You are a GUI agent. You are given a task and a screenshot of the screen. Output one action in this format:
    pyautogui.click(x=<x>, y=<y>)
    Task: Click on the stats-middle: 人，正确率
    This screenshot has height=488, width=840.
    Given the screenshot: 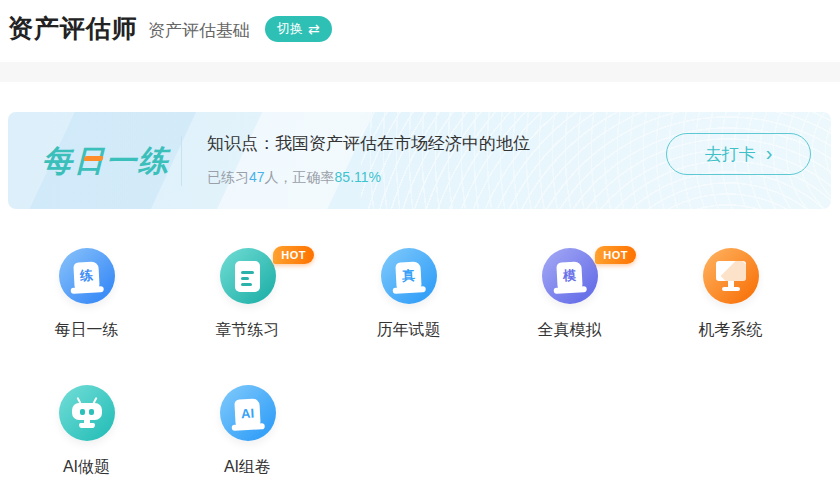 What is the action you would take?
    pyautogui.click(x=300, y=177)
    